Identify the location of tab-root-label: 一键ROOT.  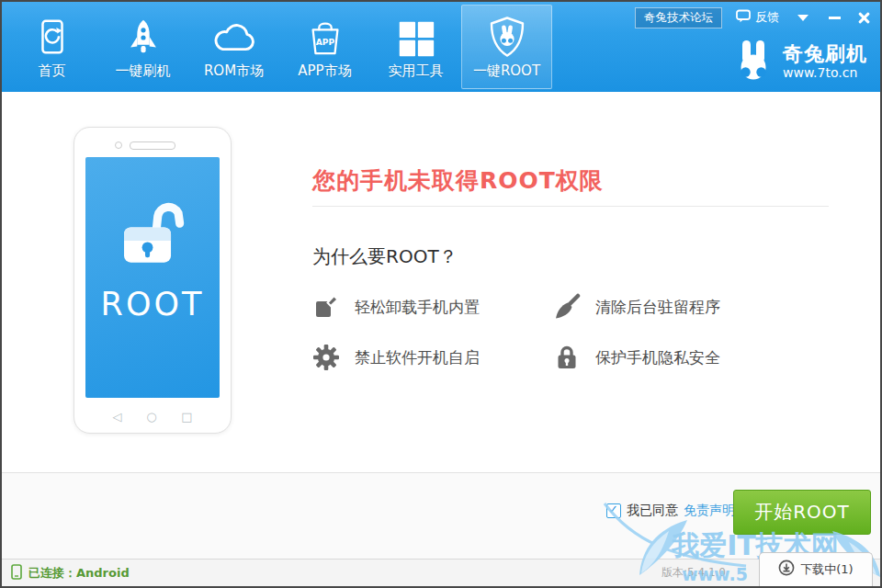
(507, 72).